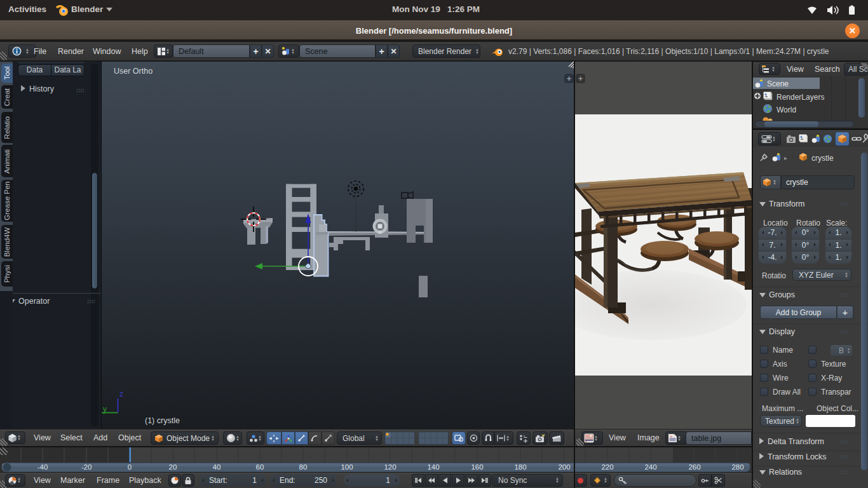 The image size is (868, 488). Describe the element at coordinates (163, 421) in the screenshot. I see `svg-text: (1) crystle` at that location.